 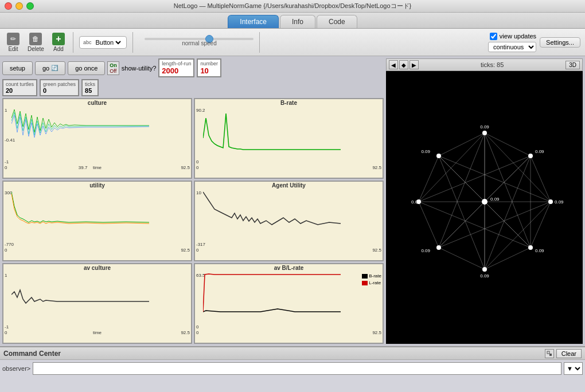 I want to click on cc-expand-icon, so click(x=549, y=354).